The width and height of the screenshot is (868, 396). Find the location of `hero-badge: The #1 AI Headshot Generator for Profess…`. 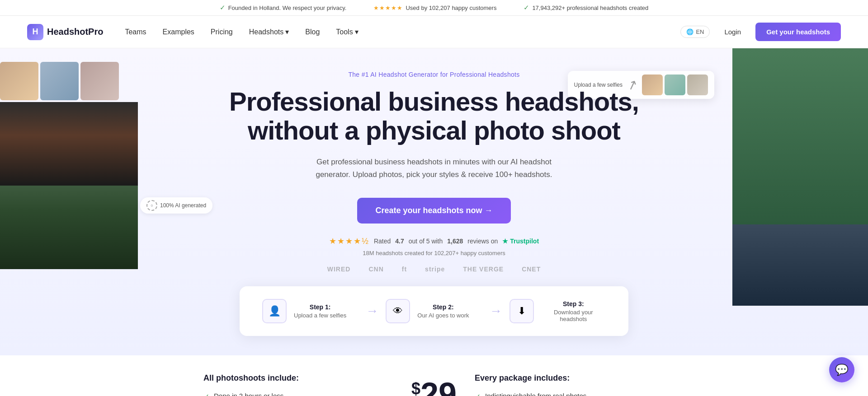

hero-badge: The #1 AI Headshot Generator for Profess… is located at coordinates (434, 75).